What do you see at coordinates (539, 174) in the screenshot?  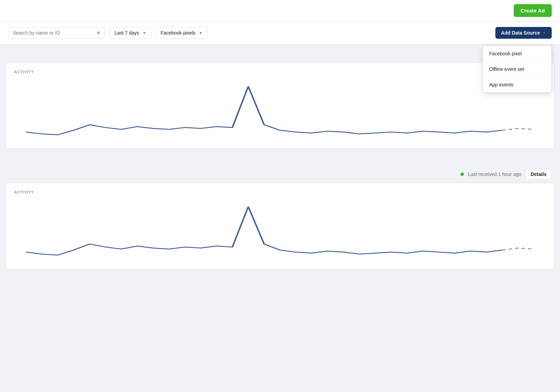 I see `details-button-2: Details` at bounding box center [539, 174].